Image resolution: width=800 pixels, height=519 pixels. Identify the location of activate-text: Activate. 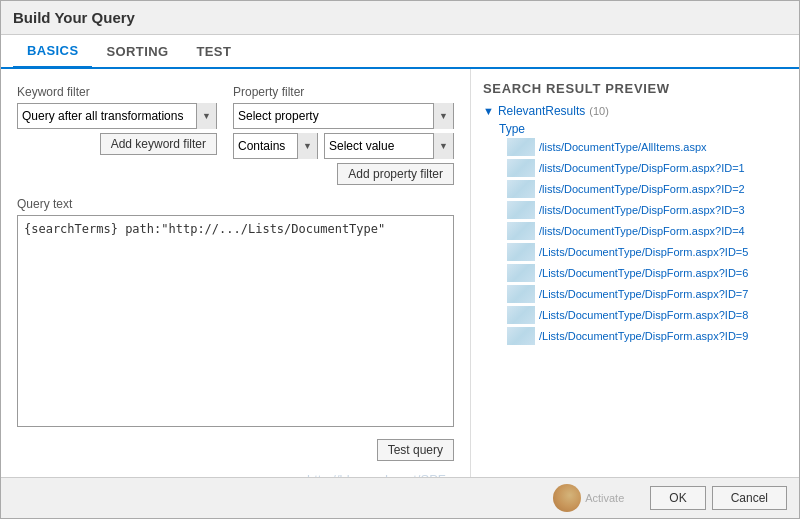
(604, 498).